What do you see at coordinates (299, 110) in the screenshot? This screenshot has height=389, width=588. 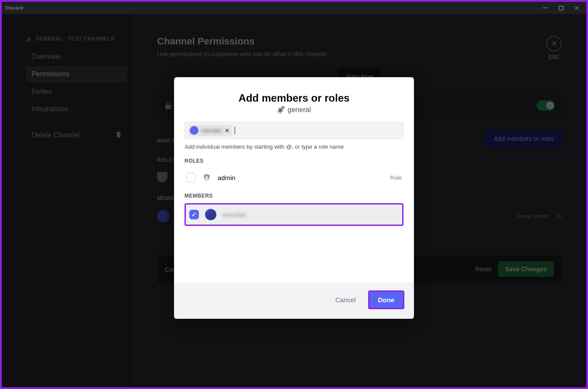 I see `modal-channel-name: general` at bounding box center [299, 110].